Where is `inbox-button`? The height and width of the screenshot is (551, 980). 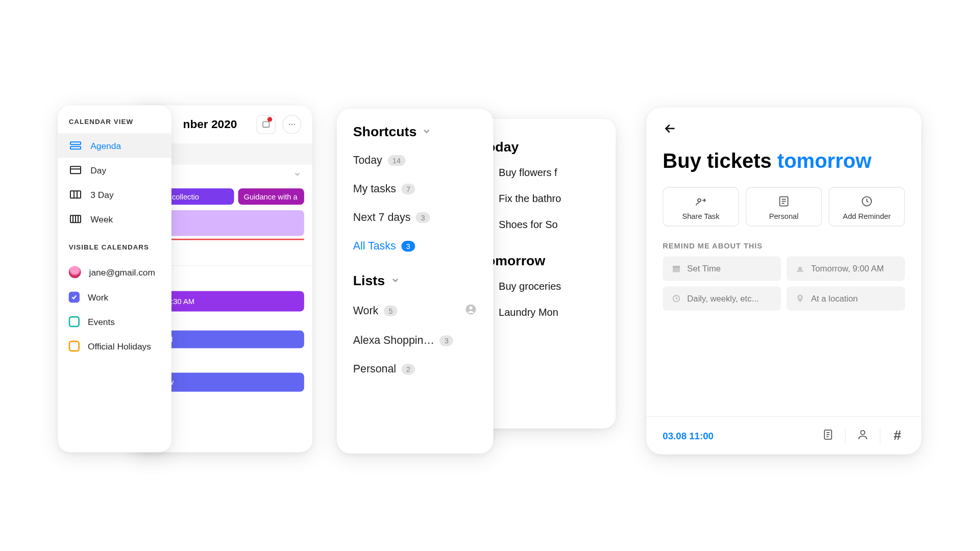
inbox-button is located at coordinates (266, 124).